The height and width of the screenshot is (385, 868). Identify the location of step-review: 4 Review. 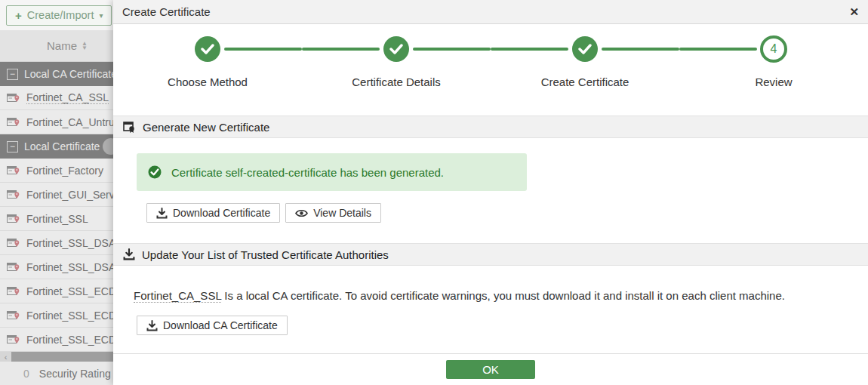
(774, 62).